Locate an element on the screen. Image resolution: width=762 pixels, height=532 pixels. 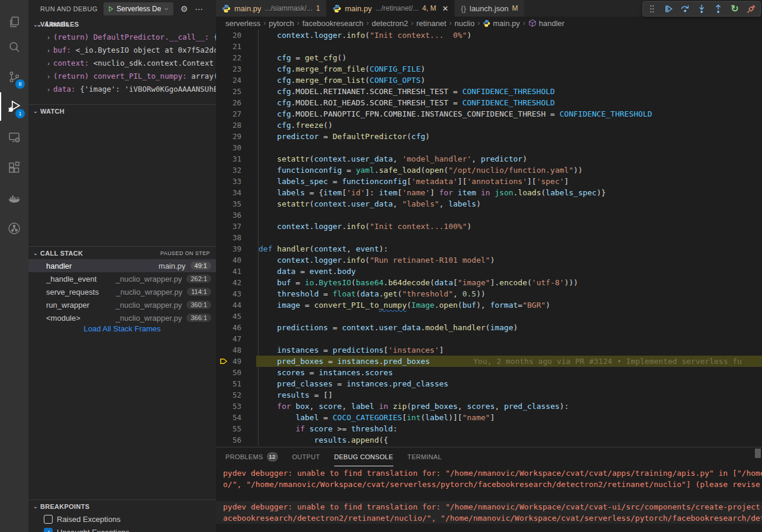
load-all-stack-frames-link: Load All Stack Frames is located at coordinates (122, 330).